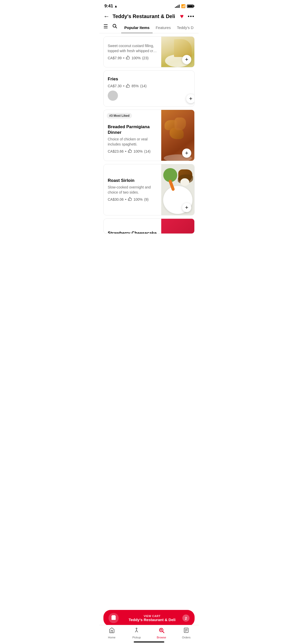  What do you see at coordinates (133, 181) in the screenshot?
I see `sirloin-item-name: Roast Sirloin` at bounding box center [133, 181].